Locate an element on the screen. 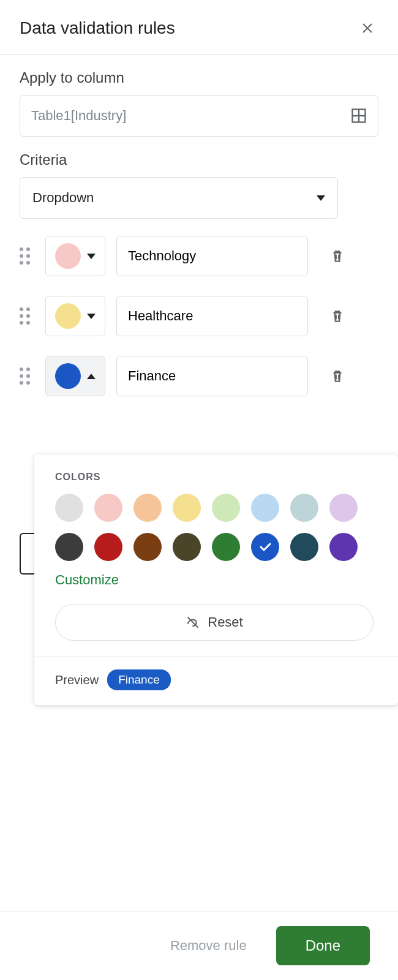 Image resolution: width=398 pixels, height=980 pixels. preview-row: Preview Finance is located at coordinates (216, 680).